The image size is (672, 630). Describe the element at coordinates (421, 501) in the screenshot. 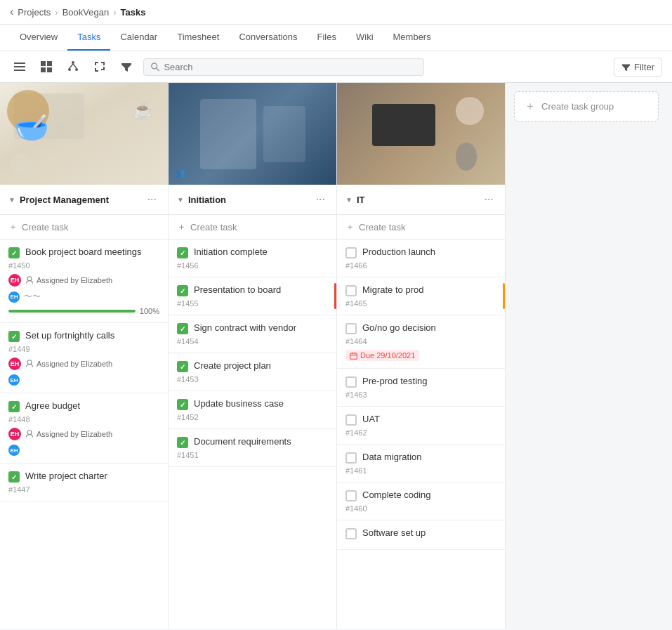

I see `task-card-1460: Complete coding #1460` at that location.